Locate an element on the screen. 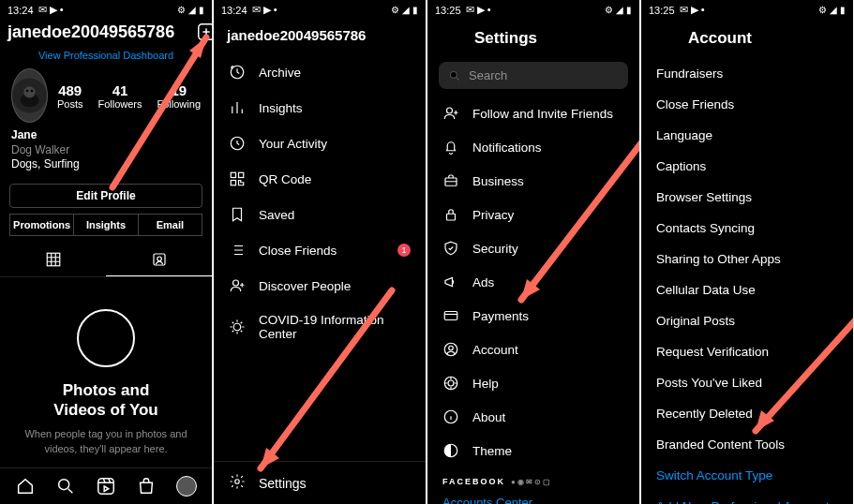  drawer-item-your-activity: Your Activity is located at coordinates (320, 143).